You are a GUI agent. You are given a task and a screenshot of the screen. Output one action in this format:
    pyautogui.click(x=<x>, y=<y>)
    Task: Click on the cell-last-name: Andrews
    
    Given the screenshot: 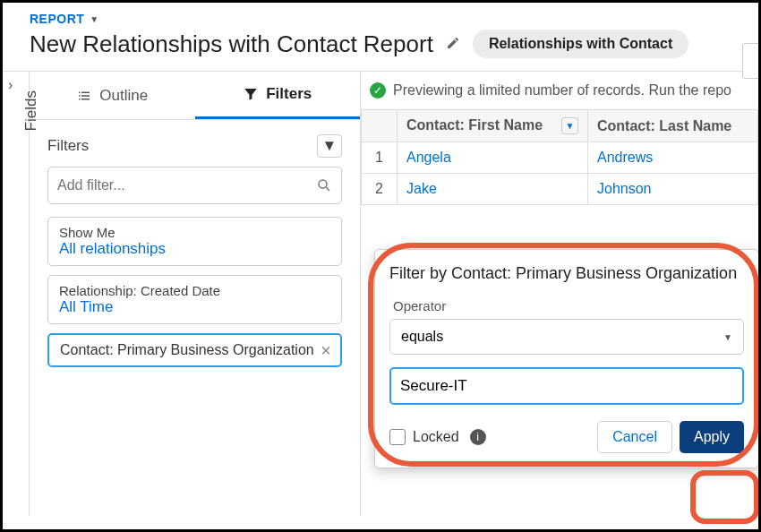 What is the action you would take?
    pyautogui.click(x=673, y=158)
    